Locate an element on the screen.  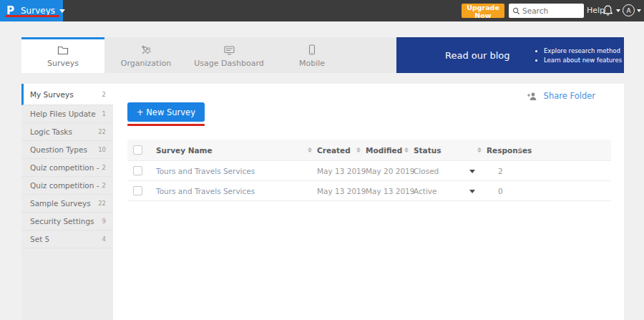
notifications-menu is located at coordinates (611, 10).